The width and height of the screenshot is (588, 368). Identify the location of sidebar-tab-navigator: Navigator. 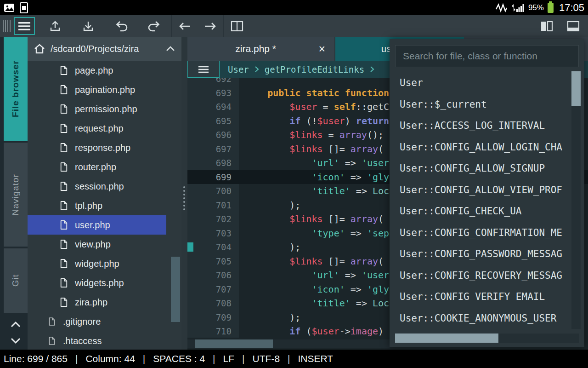
(16, 195).